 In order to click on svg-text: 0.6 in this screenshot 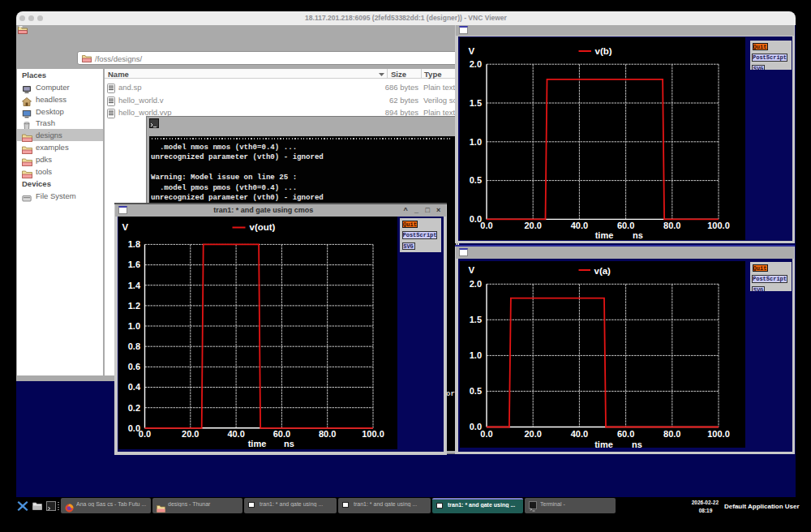, I will do `click(133, 367)`.